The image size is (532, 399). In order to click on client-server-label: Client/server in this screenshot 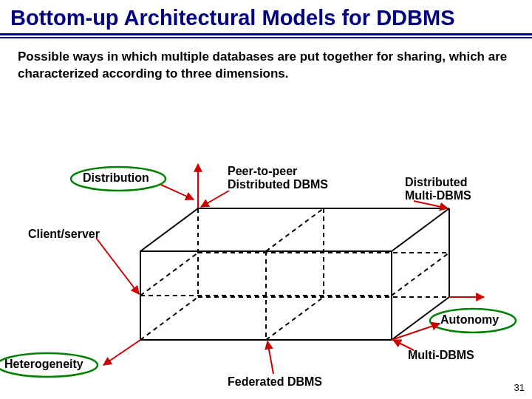, I will do `click(64, 234)`.